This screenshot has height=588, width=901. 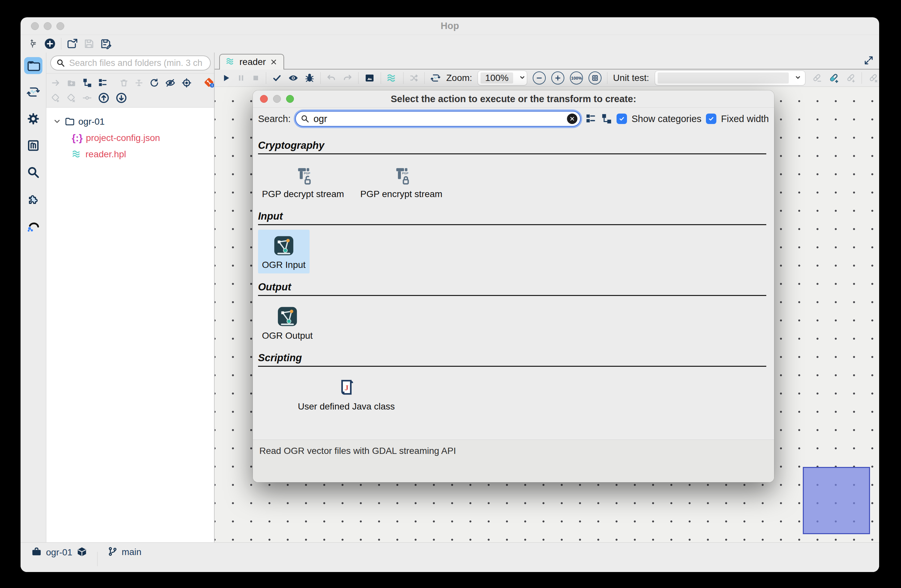 What do you see at coordinates (332, 78) in the screenshot?
I see `undo-button` at bounding box center [332, 78].